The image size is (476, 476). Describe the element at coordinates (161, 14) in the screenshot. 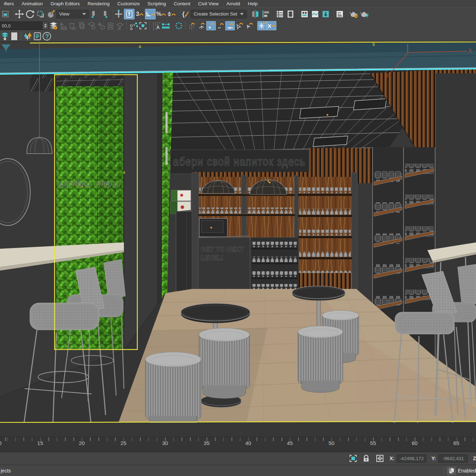

I see `percent-snap-button: %` at that location.